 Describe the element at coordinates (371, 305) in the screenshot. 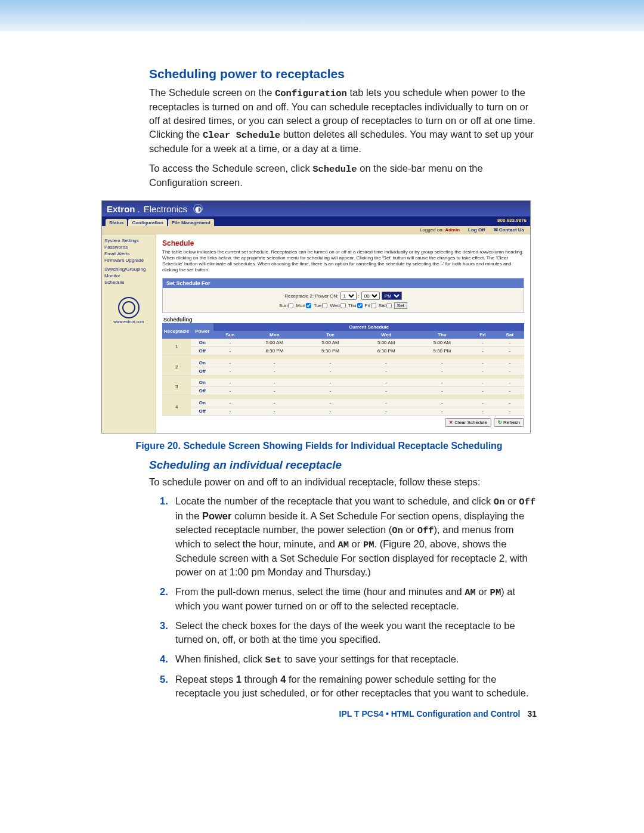

I see `day-fri: Fri` at that location.